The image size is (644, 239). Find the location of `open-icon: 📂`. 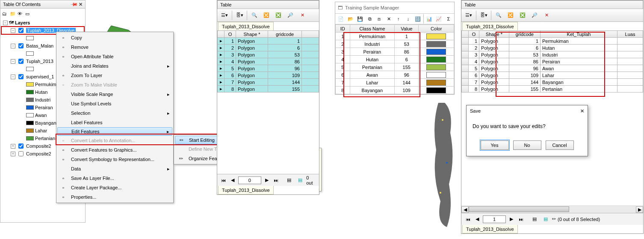

open-icon: 📂 is located at coordinates (350, 19).